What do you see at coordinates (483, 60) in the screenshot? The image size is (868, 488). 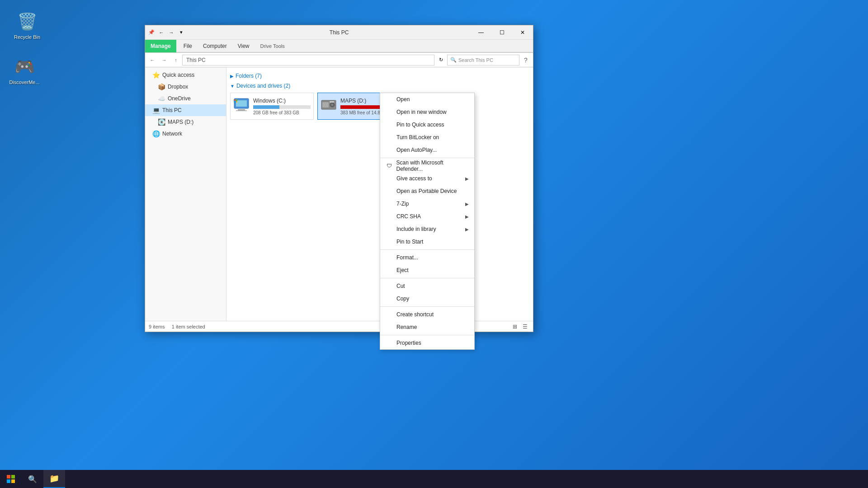 I see `search-box: 🔍 Search This PC` at bounding box center [483, 60].